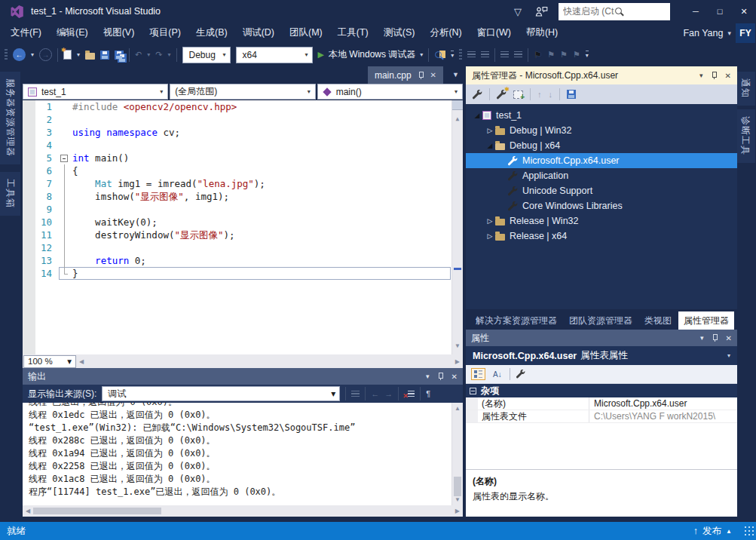 The height and width of the screenshot is (540, 756). Describe the element at coordinates (243, 158) in the screenshot. I see `code-line: 5int main()` at that location.